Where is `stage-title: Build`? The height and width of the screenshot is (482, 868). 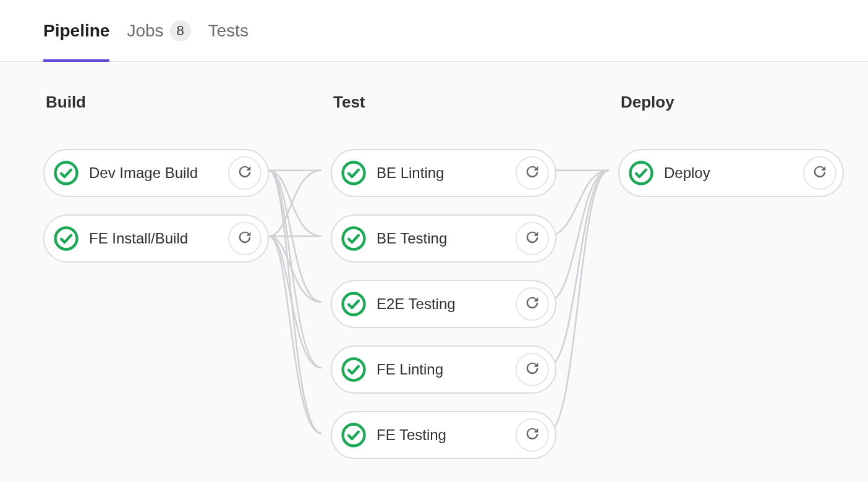
stage-title: Build is located at coordinates (157, 103).